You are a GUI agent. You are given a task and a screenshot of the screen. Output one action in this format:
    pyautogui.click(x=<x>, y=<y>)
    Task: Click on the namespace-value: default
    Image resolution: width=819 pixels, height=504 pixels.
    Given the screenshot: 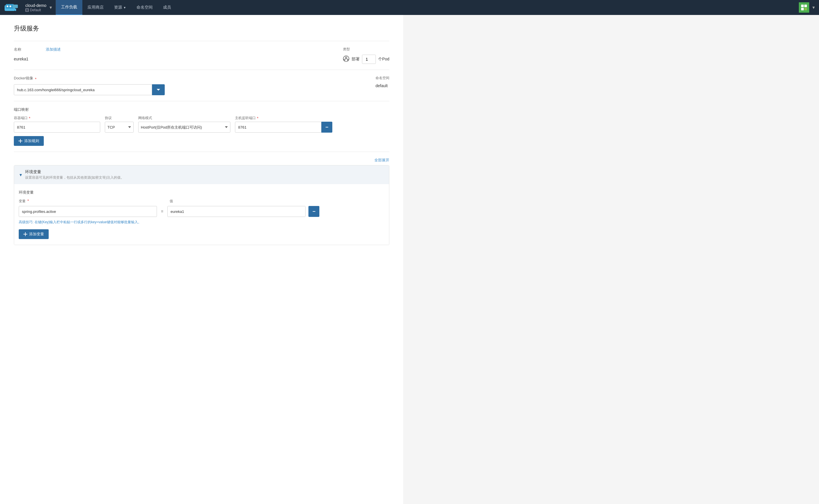 What is the action you would take?
    pyautogui.click(x=382, y=86)
    